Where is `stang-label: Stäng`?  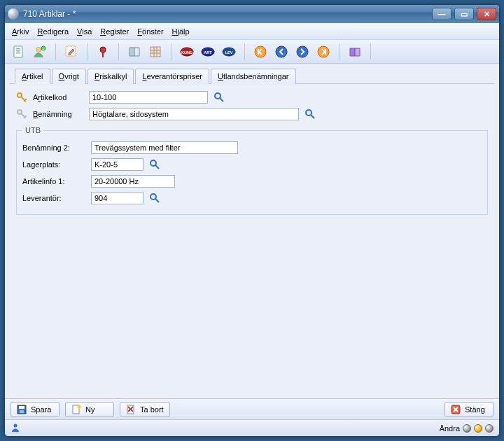
stang-label: Stäng is located at coordinates (475, 410).